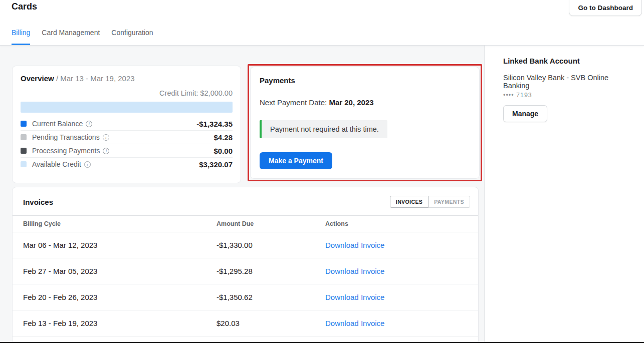  Describe the element at coordinates (126, 144) in the screenshot. I see `overview-rows: Current Balance i -$1,324.35 Pending Tra…` at that location.